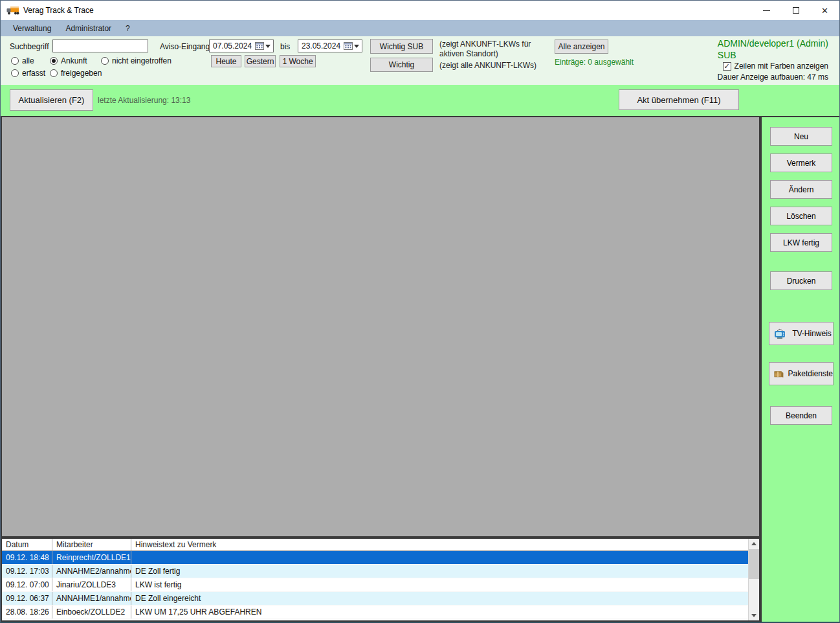 The width and height of the screenshot is (840, 623). I want to click on checkbox-checked-icon: ✓, so click(727, 66).